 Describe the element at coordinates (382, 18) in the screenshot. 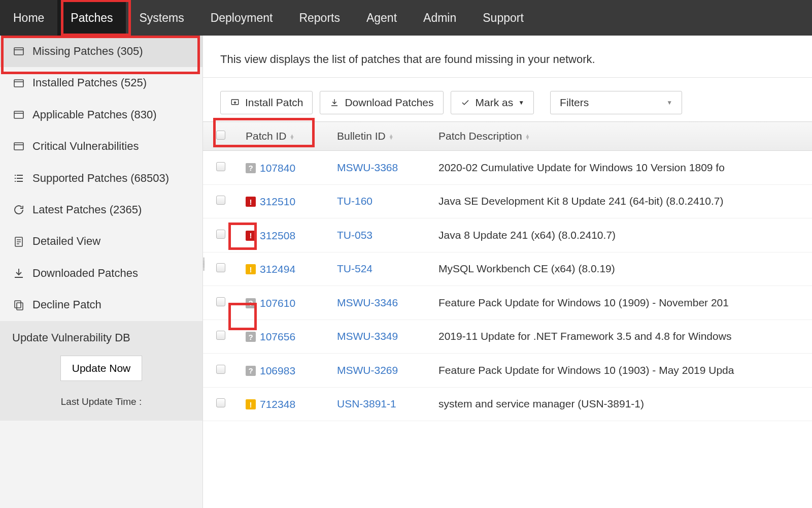

I see `nav-agent: Agent` at that location.